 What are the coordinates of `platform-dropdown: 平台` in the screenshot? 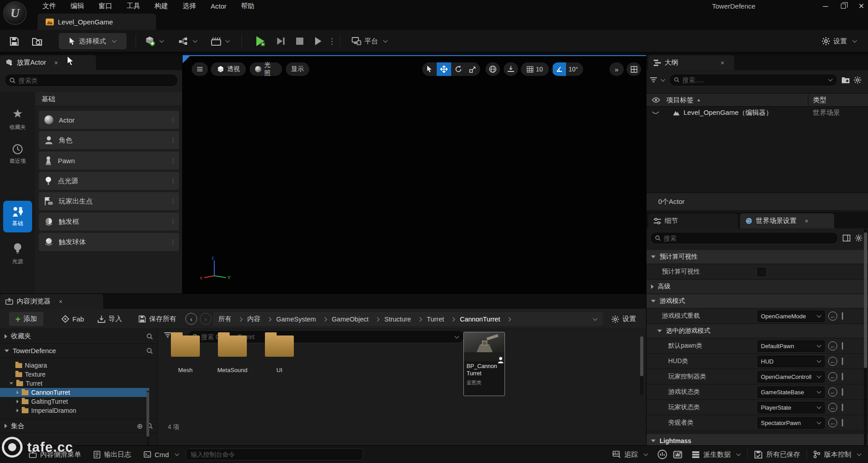 It's located at (370, 41).